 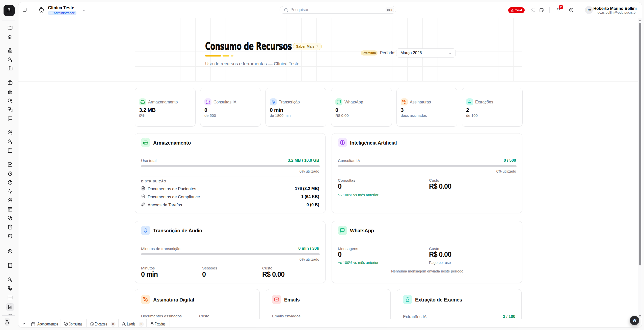 What do you see at coordinates (170, 323) in the screenshot?
I see `tab-divider` at bounding box center [170, 323].